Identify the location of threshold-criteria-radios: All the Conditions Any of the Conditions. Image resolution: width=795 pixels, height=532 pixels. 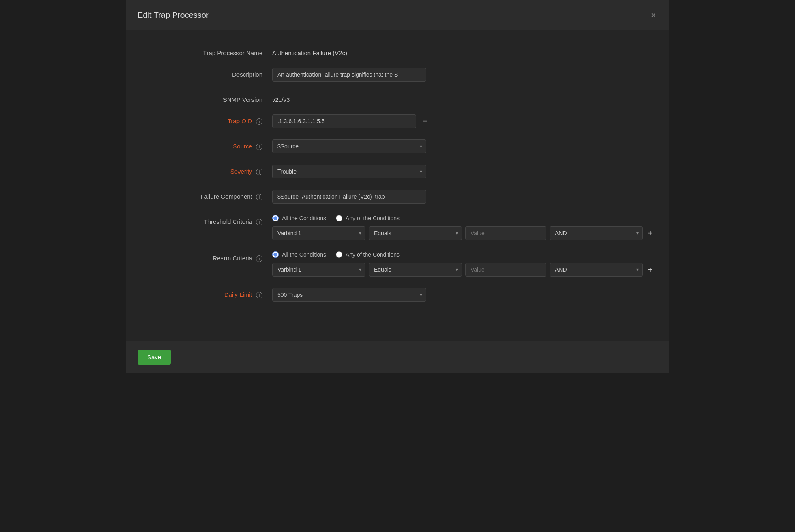
(463, 218).